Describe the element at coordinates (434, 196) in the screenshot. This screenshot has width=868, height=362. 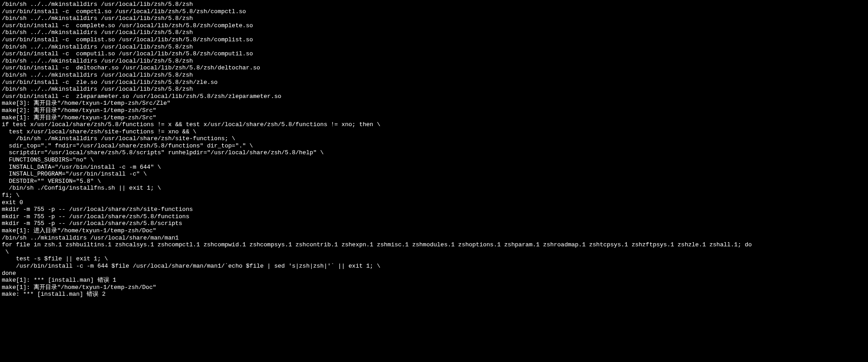
I see `terminal-line: fi; \` at that location.